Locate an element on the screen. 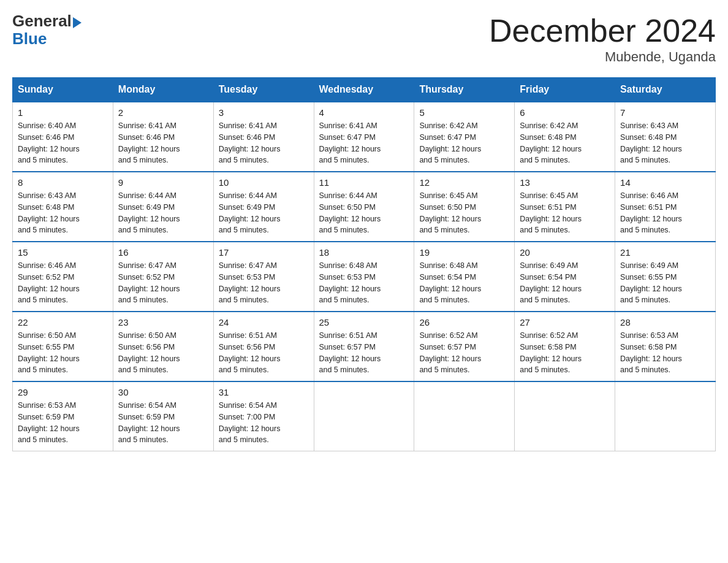 This screenshot has width=728, height=563. calendar-cell: 24 Sunrise: 6:51 AM Sunset: 6:56 PM Dayl… is located at coordinates (264, 347).